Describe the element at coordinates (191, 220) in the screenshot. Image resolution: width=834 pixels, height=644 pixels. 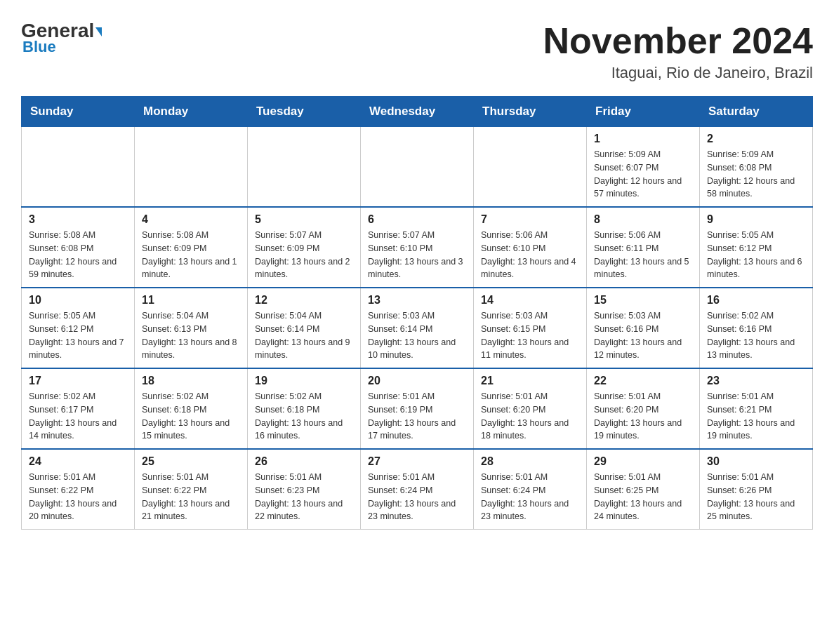
I see `day-number: 4` at that location.